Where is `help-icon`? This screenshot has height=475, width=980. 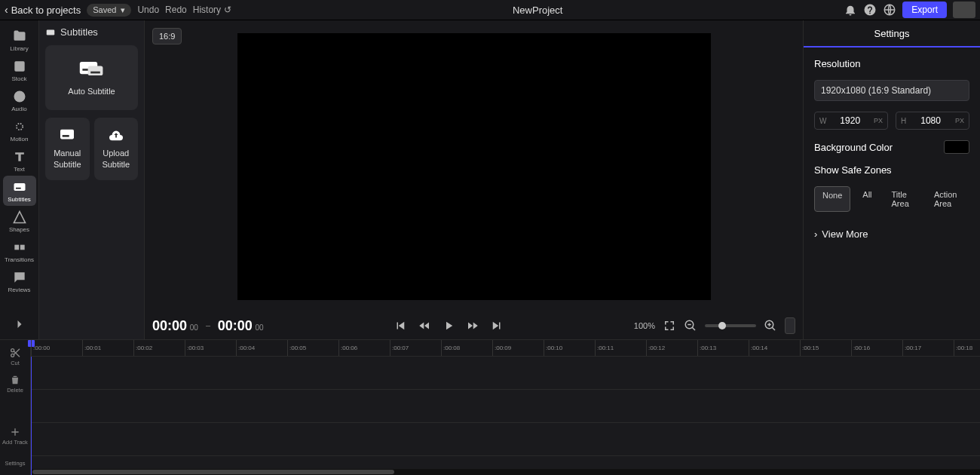 help-icon is located at coordinates (870, 10).